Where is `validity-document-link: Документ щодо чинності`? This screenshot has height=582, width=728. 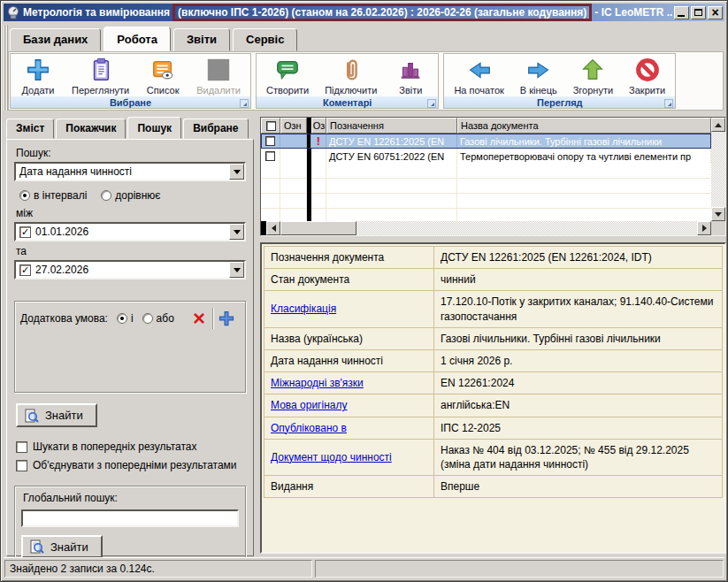 validity-document-link: Документ щодо чинності is located at coordinates (349, 456).